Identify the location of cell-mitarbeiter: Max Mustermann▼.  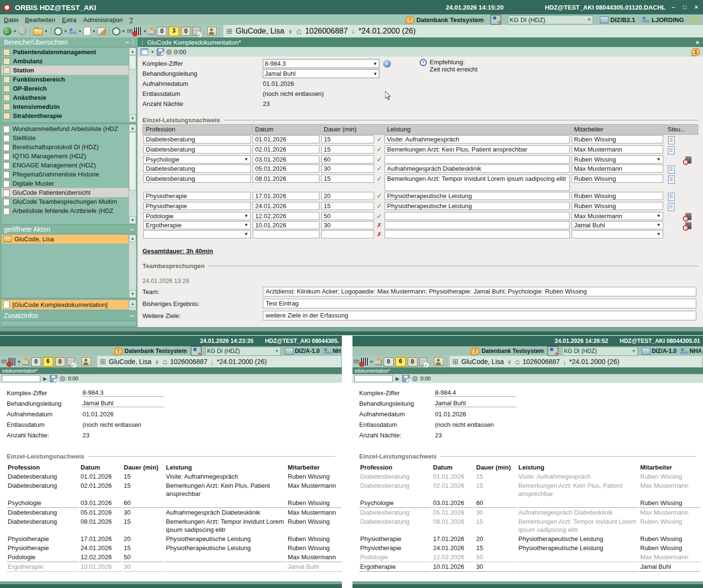
(618, 216).